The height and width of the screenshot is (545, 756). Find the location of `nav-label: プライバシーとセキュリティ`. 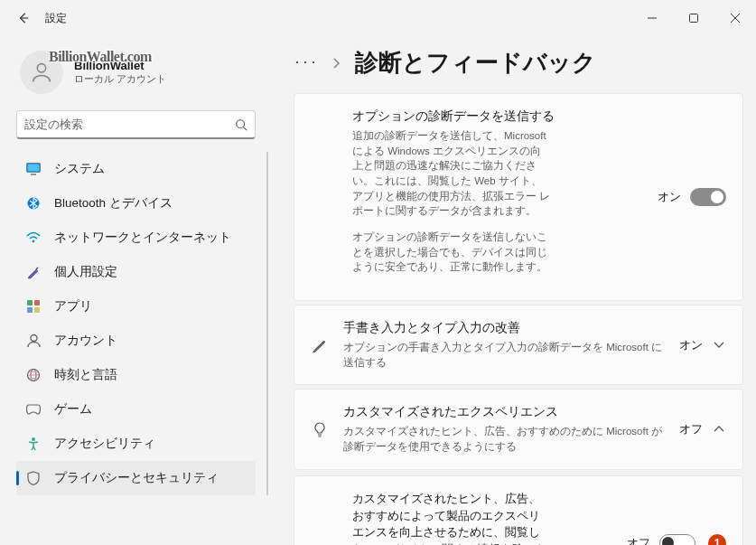

nav-label: プライバシーとセキュリティ is located at coordinates (136, 478).